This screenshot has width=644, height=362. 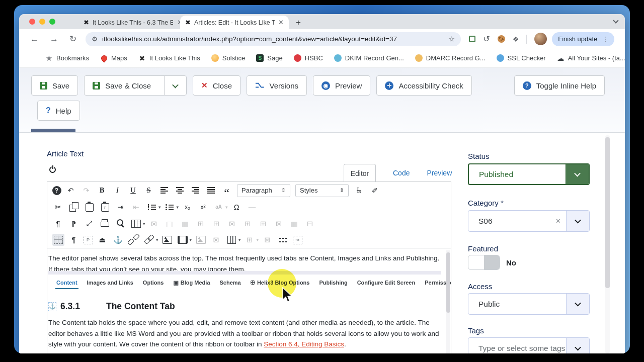 I want to click on strikethrough-icon: S, so click(x=149, y=191).